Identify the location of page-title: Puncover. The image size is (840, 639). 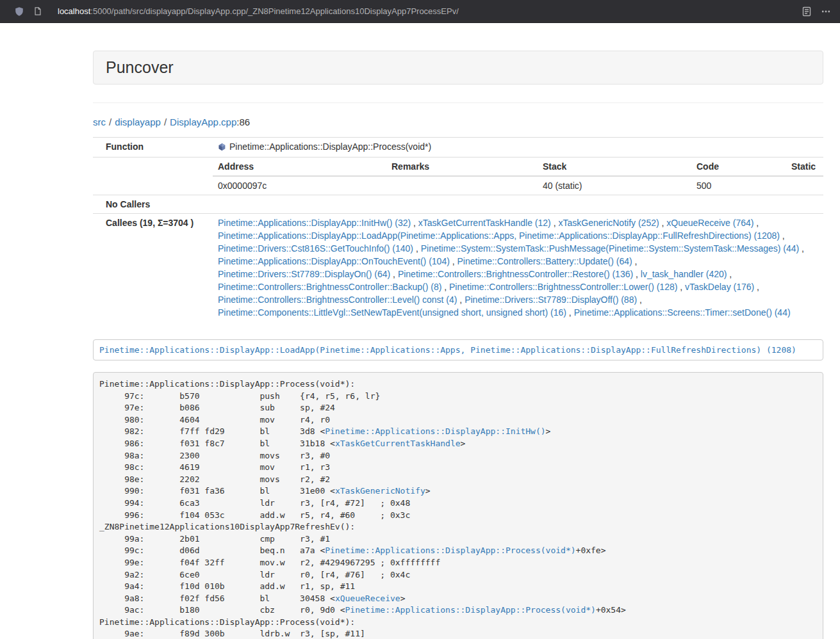
(458, 68).